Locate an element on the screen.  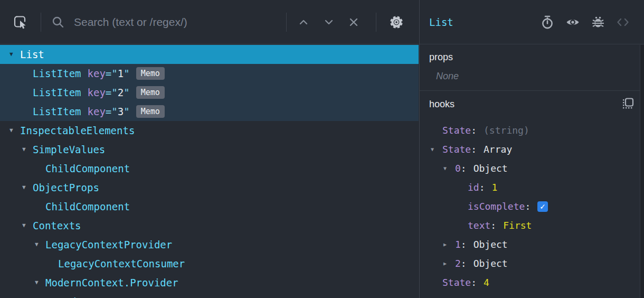
key-attribute: key="2" is located at coordinates (109, 92).